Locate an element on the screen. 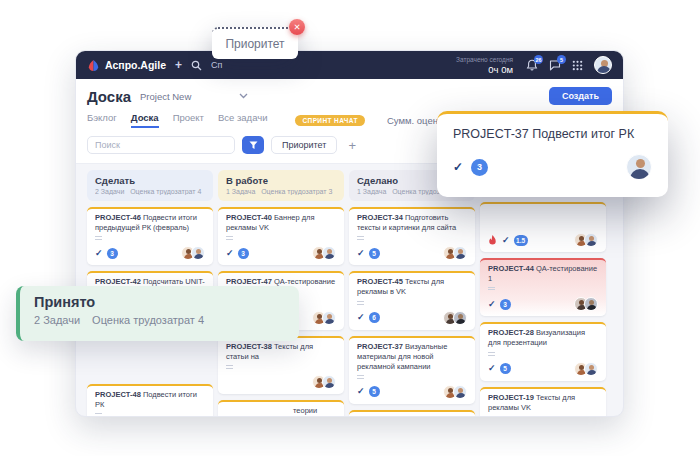 The height and width of the screenshot is (456, 700). task-card: PROJECT-40 Баннер для рекламы VK✓3 is located at coordinates (281, 236).